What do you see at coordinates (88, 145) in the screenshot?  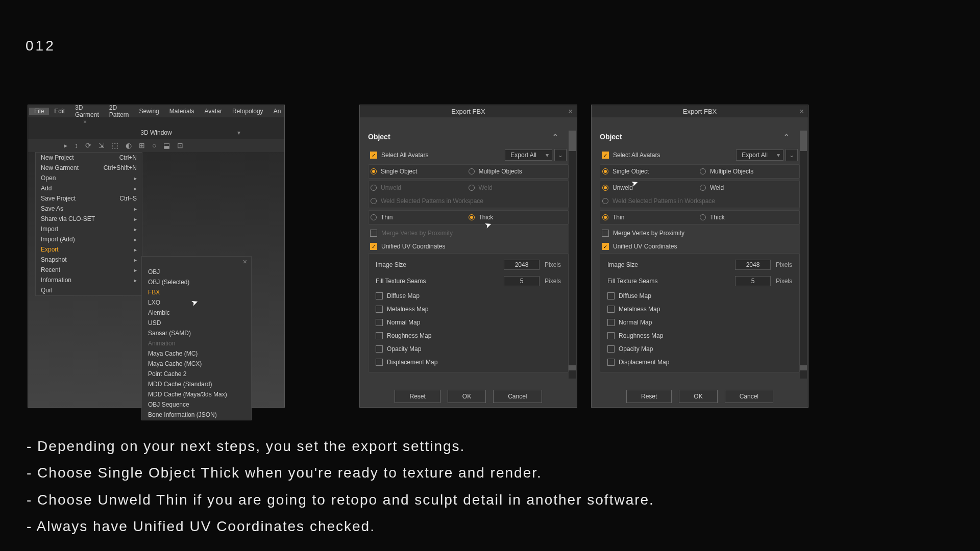 I see `tool-icon: ⟳` at bounding box center [88, 145].